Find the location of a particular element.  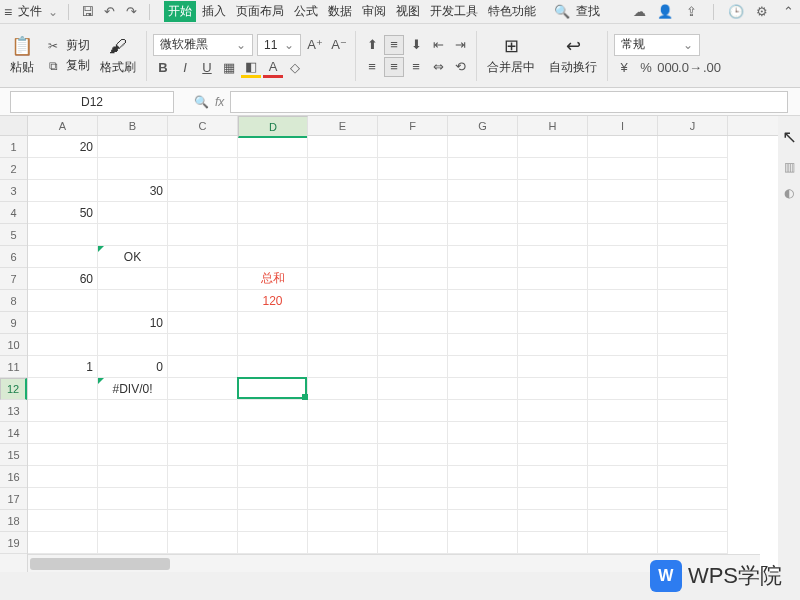

format-painter-button: 🖌 格式刷 is located at coordinates (118, 56).